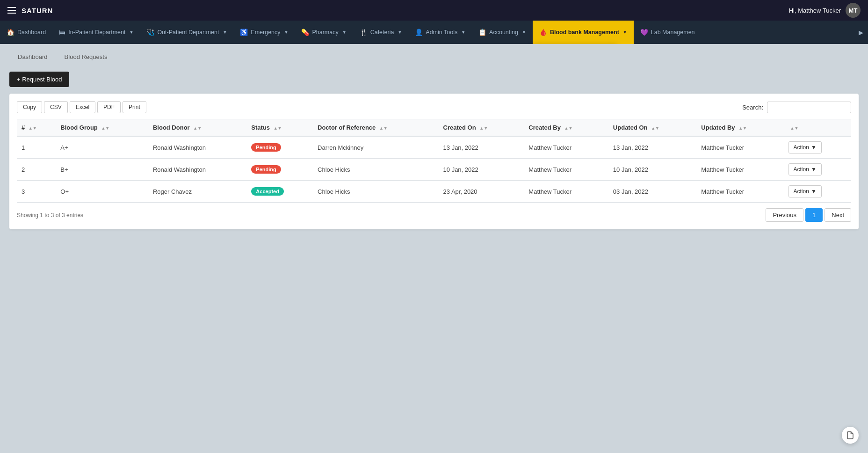 The height and width of the screenshot is (453, 868). I want to click on csv-button: CSV, so click(56, 107).